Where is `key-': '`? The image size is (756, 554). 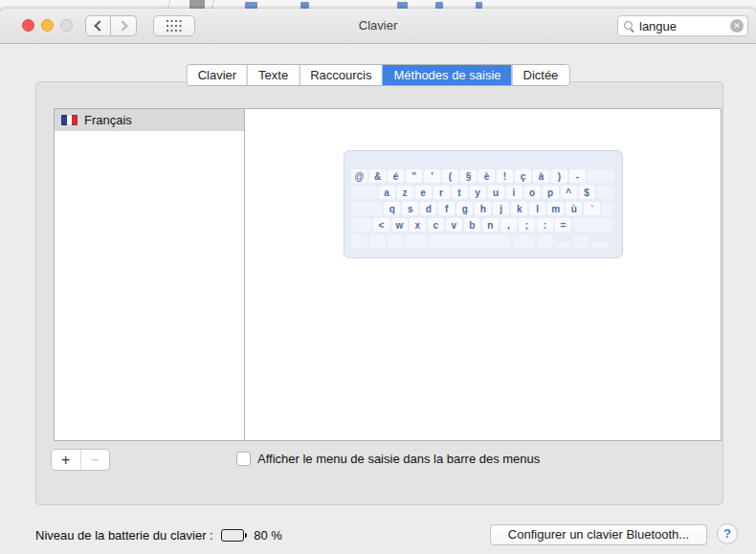 key-': ' is located at coordinates (433, 176).